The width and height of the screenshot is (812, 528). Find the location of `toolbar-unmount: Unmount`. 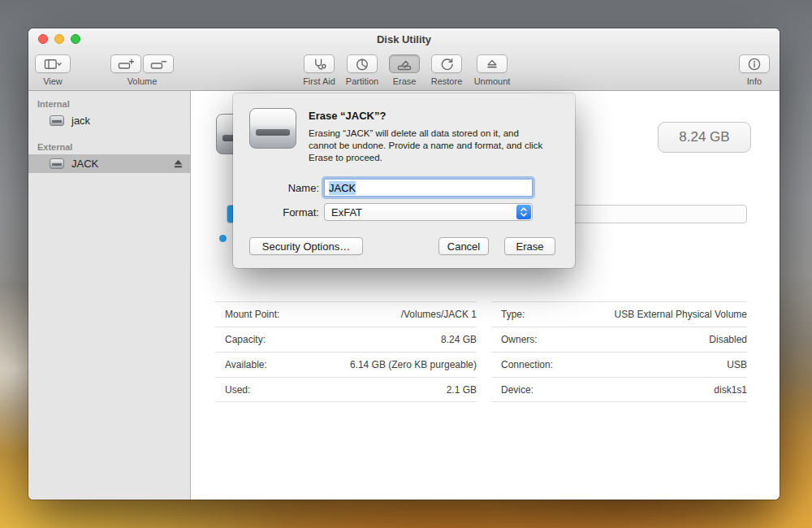

toolbar-unmount: Unmount is located at coordinates (492, 70).